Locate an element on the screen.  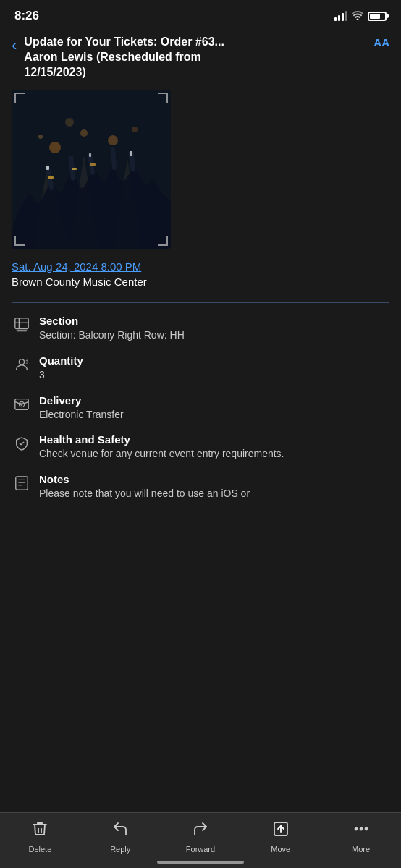
delivery-content: Delivery Electronic Transfer is located at coordinates (214, 408).